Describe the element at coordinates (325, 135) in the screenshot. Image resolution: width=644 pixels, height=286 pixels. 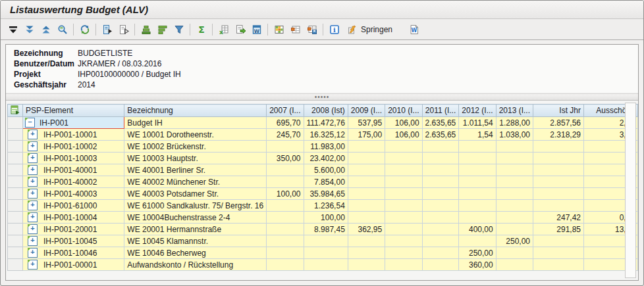
I see `value-cell: 16.325,12` at that location.